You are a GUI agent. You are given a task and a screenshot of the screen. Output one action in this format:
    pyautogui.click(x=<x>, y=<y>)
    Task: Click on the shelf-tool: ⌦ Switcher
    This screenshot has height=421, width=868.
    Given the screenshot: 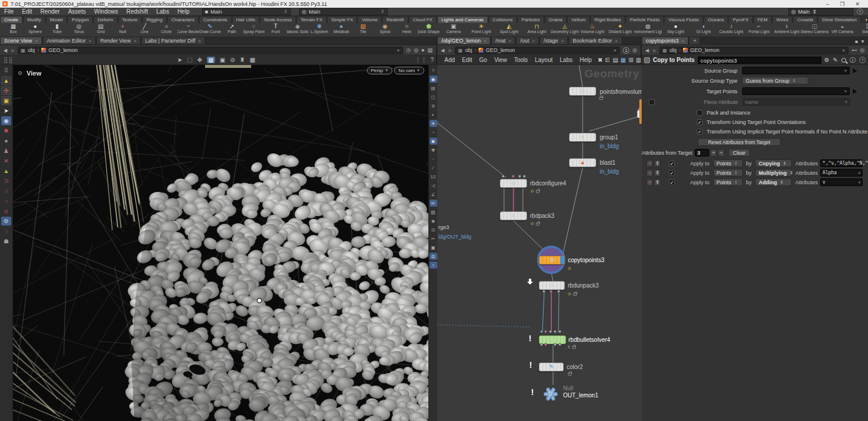 What is the action you would take?
    pyautogui.click(x=862, y=30)
    